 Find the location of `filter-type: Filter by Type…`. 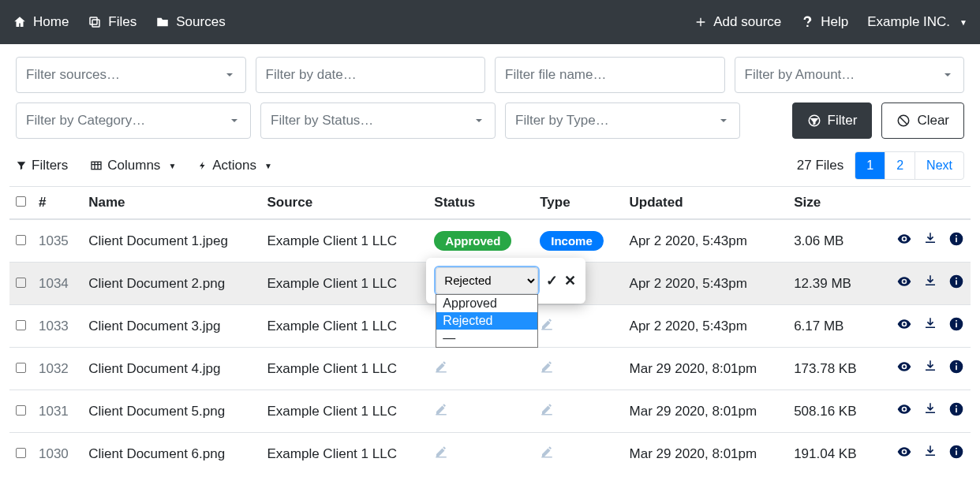

filter-type: Filter by Type… is located at coordinates (623, 121).